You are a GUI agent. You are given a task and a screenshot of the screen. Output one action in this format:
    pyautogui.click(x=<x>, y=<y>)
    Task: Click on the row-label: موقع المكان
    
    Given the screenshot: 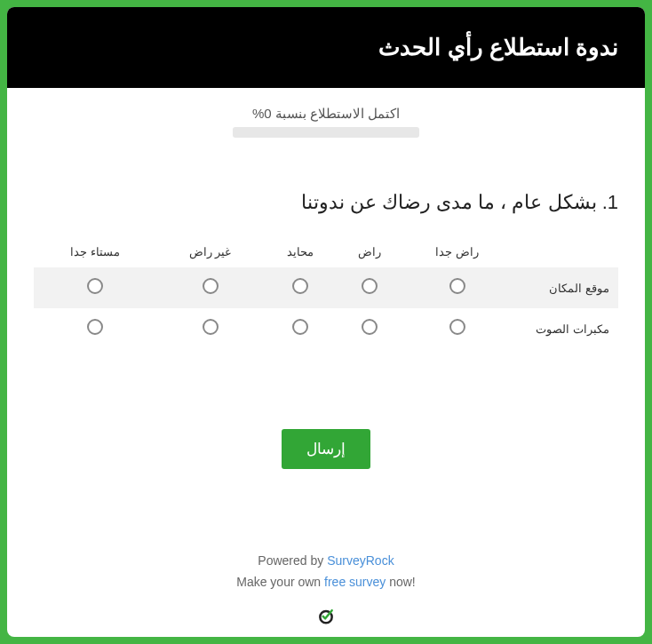 What is the action you would take?
    pyautogui.click(x=565, y=288)
    